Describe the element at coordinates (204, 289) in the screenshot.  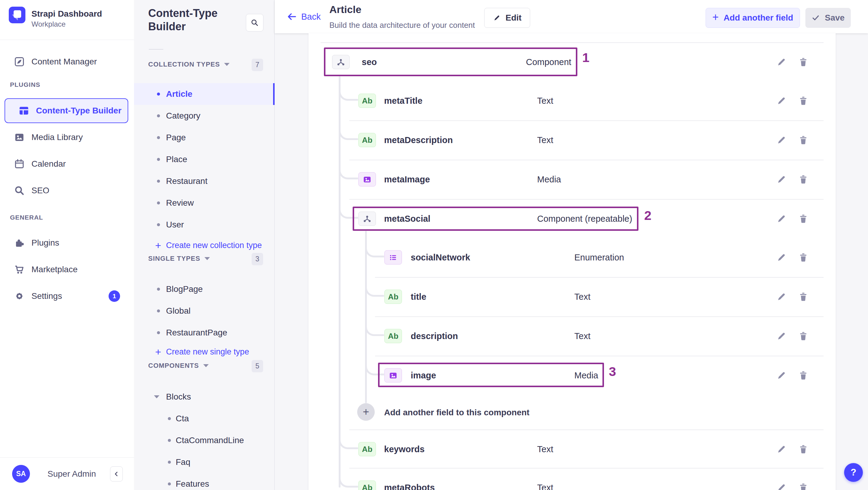
I see `subnav-item-blogpage: BlogPage` at that location.